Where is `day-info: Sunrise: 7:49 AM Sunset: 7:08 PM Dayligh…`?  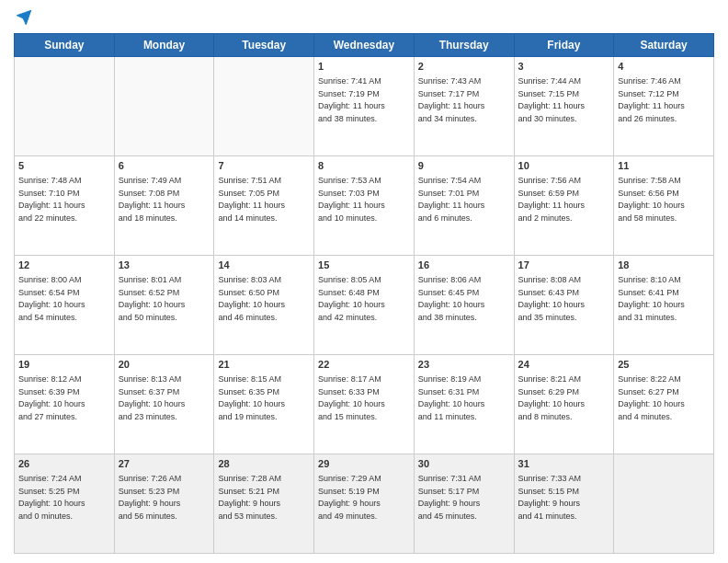
day-info: Sunrise: 7:49 AM Sunset: 7:08 PM Dayligh… is located at coordinates (165, 200).